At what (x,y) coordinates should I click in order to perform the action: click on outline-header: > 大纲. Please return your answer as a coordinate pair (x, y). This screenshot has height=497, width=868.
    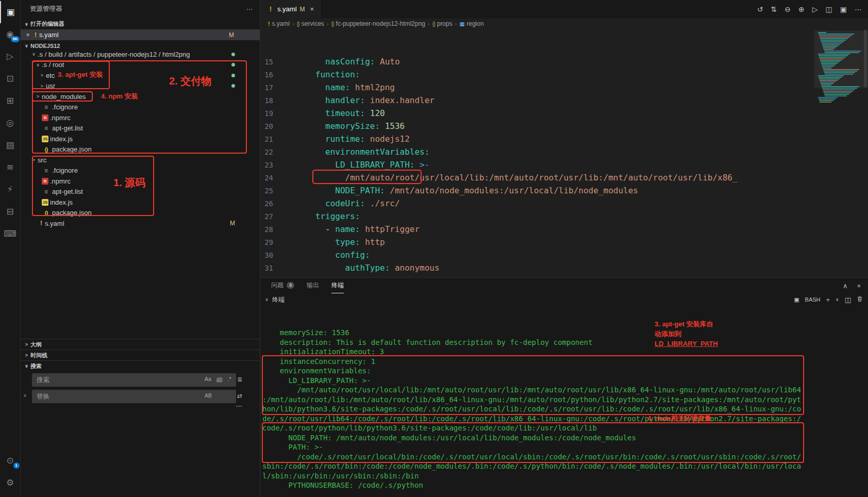
    Looking at the image, I should click on (140, 344).